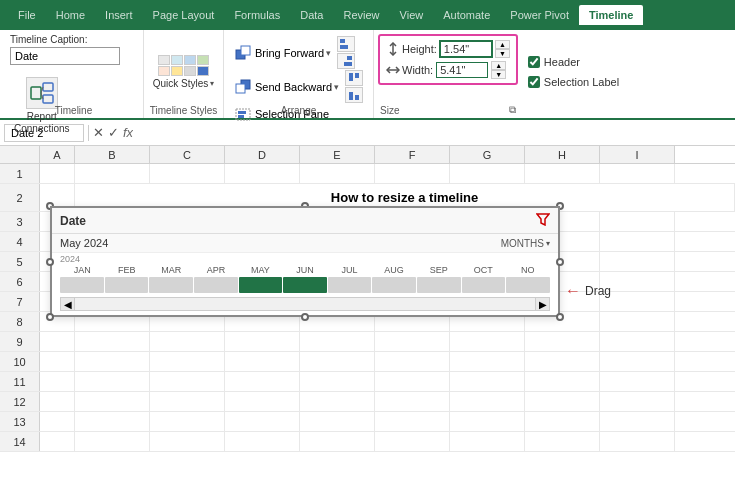 This screenshot has height=503, width=735. What do you see at coordinates (448, 74) in the screenshot?
I see `ribbon-group-size: Height: ▲ ▼ Width: ▲` at bounding box center [448, 74].